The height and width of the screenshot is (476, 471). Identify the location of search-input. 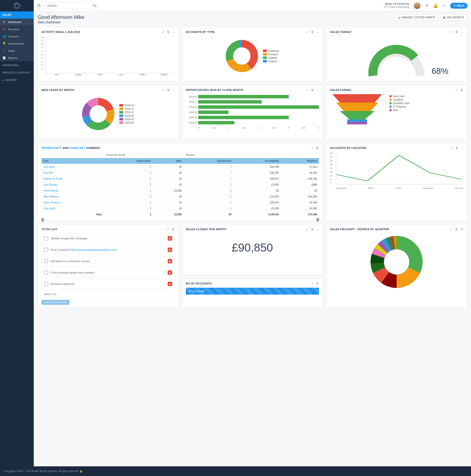
(71, 6).